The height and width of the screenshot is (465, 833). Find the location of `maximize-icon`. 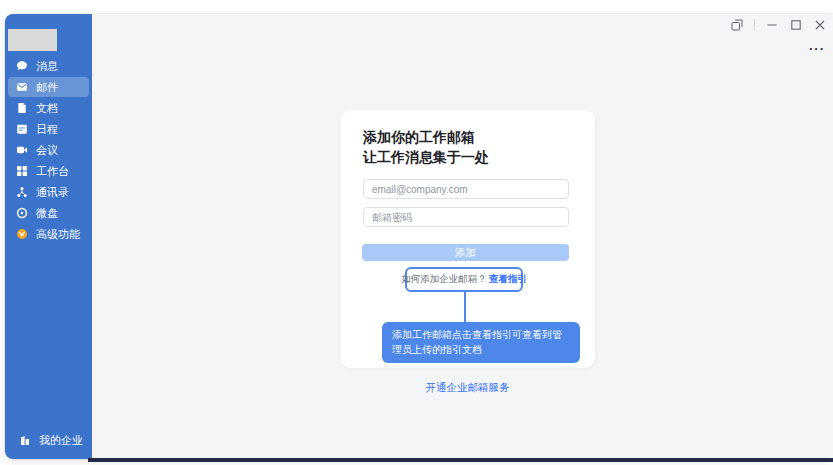

maximize-icon is located at coordinates (796, 25).